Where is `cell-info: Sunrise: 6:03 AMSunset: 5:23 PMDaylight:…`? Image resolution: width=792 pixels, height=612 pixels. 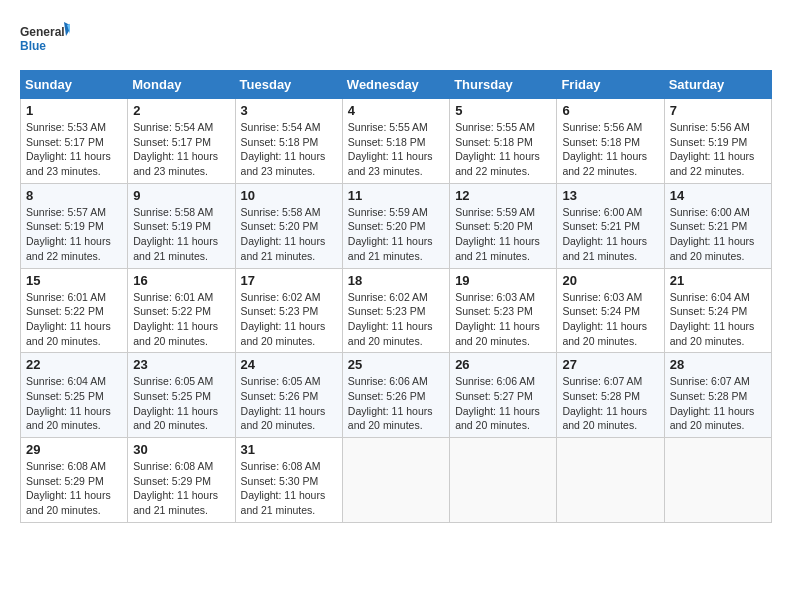
cell-info: Sunrise: 6:03 AMSunset: 5:23 PMDaylight:… is located at coordinates (498, 319).